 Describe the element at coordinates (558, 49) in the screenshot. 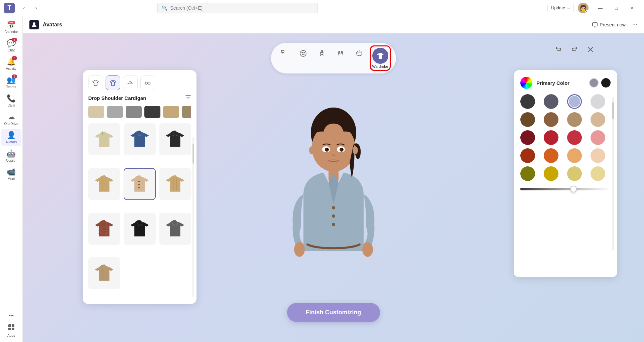

I see `undo-button` at that location.